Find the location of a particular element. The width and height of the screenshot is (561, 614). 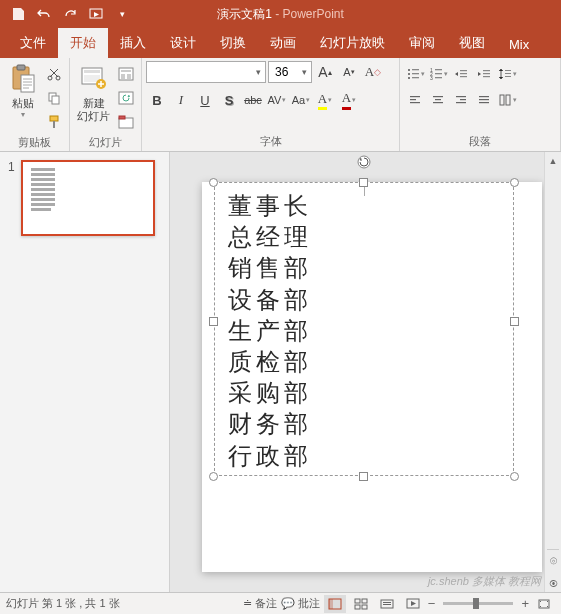

status-bar: 幻灯片 第 1 张 , 共 1 张 ≐ 备注 💬 批注 − + is located at coordinates (280, 603).